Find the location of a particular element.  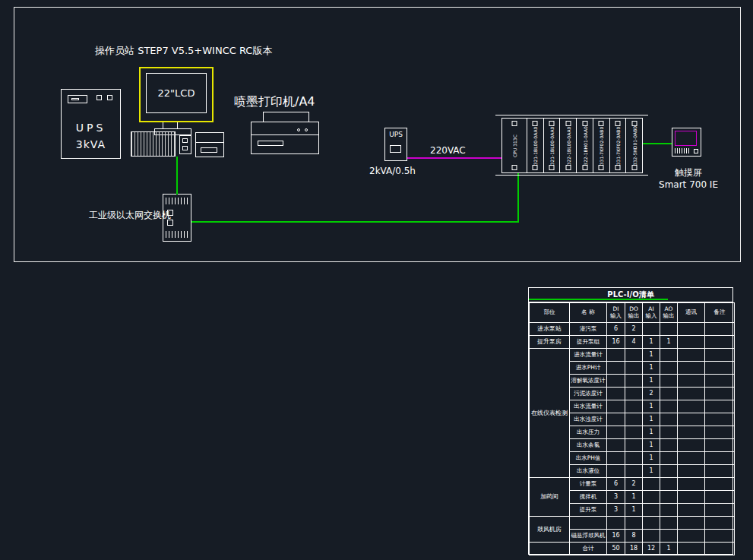

ethernet-switch is located at coordinates (177, 217).